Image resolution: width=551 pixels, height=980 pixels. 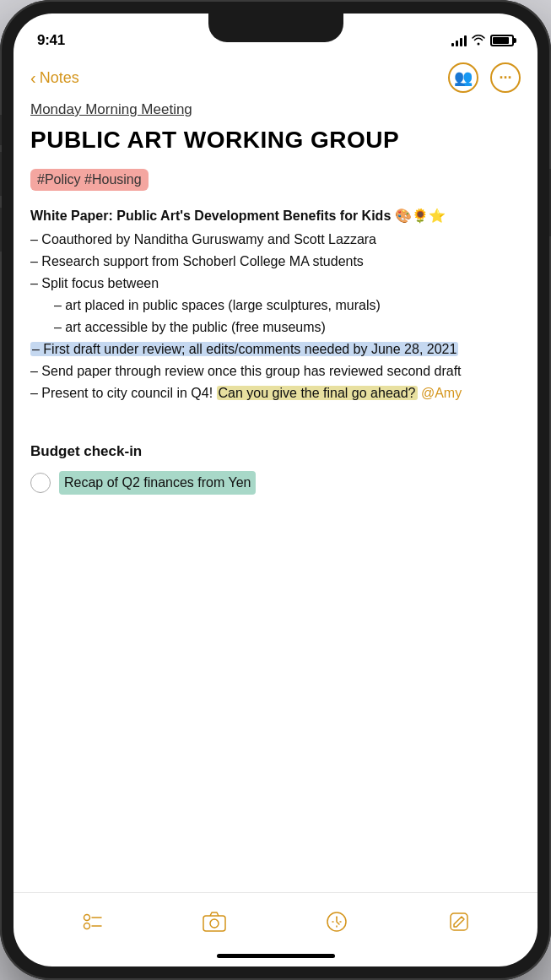 What do you see at coordinates (484, 78) in the screenshot?
I see `nav-actions: 👥 ···` at bounding box center [484, 78].